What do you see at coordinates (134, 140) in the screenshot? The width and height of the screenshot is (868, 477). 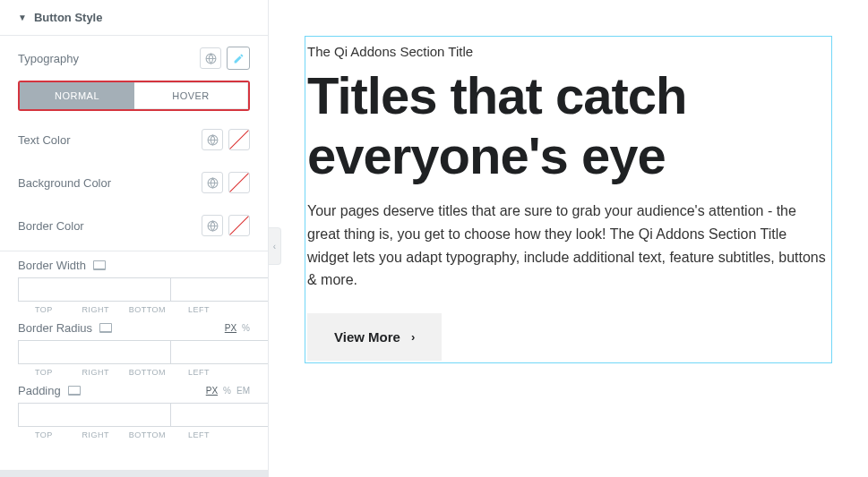 I see `text-color-row: Text Color` at bounding box center [134, 140].